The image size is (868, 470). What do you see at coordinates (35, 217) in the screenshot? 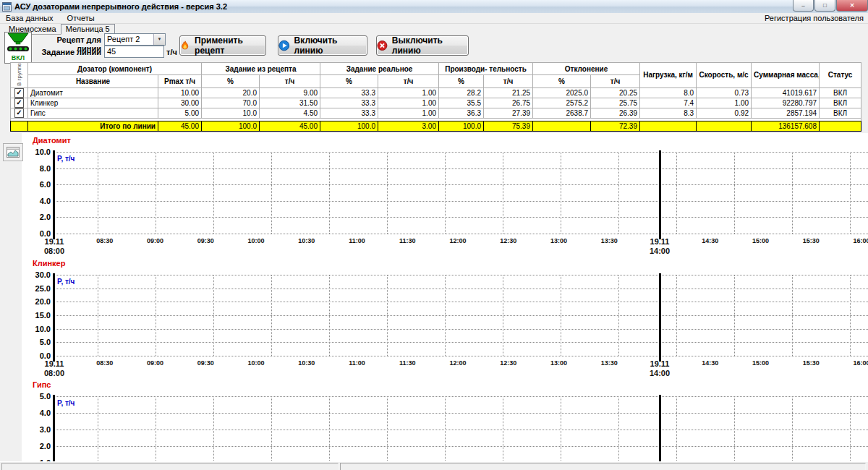
I see `y-tick-label: 2.0` at bounding box center [35, 217].